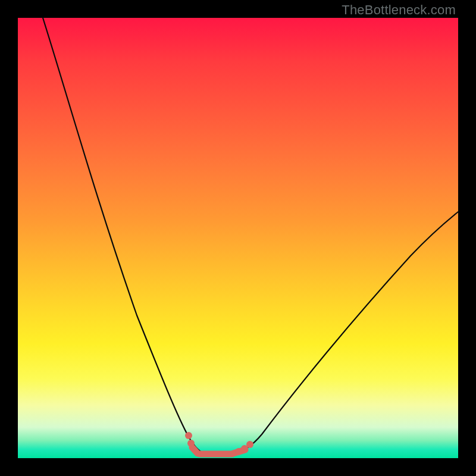 The image size is (476, 476). Describe the element at coordinates (195, 450) in the screenshot. I see `marker-segment` at that location.